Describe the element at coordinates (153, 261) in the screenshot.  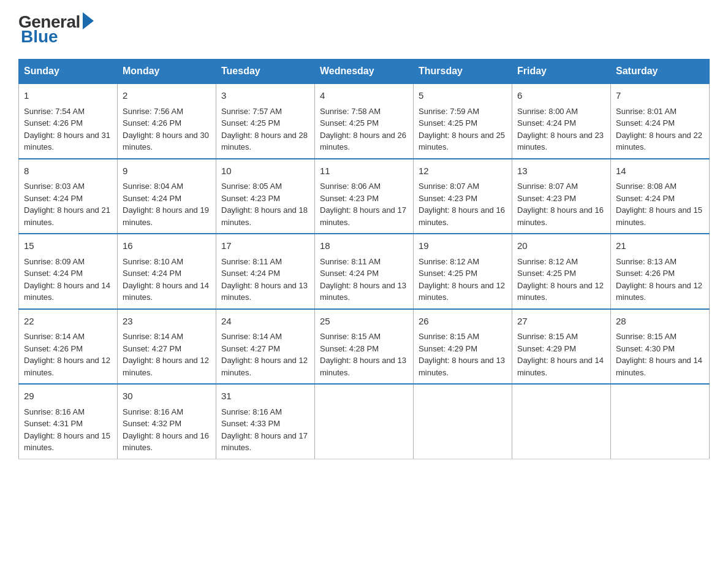
I see `sunrise-text: Sunrise: 8:10 AM` at that location.